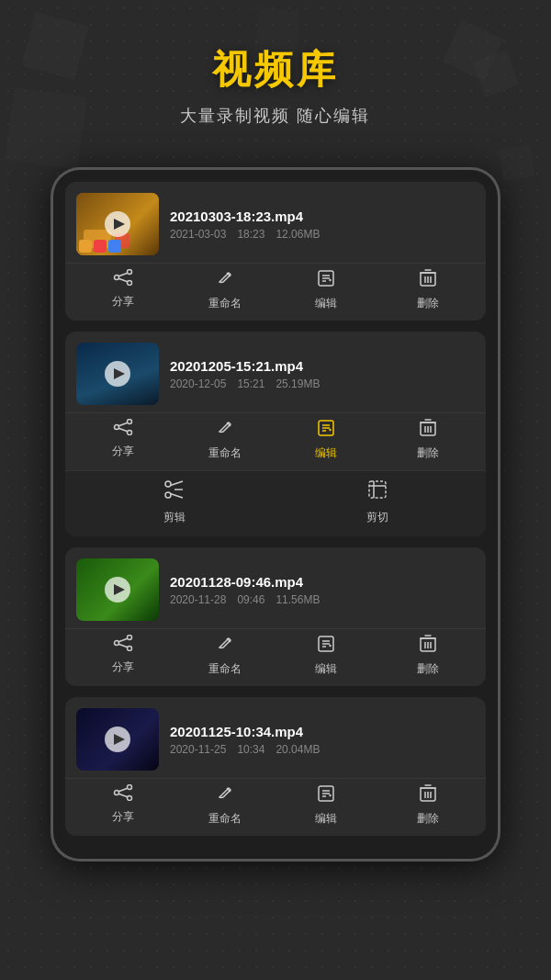  Describe the element at coordinates (276, 617) in the screenshot. I see `video-item-3: 20201128-09:46.mp4 2020-11-28 09:46 11.5…` at that location.